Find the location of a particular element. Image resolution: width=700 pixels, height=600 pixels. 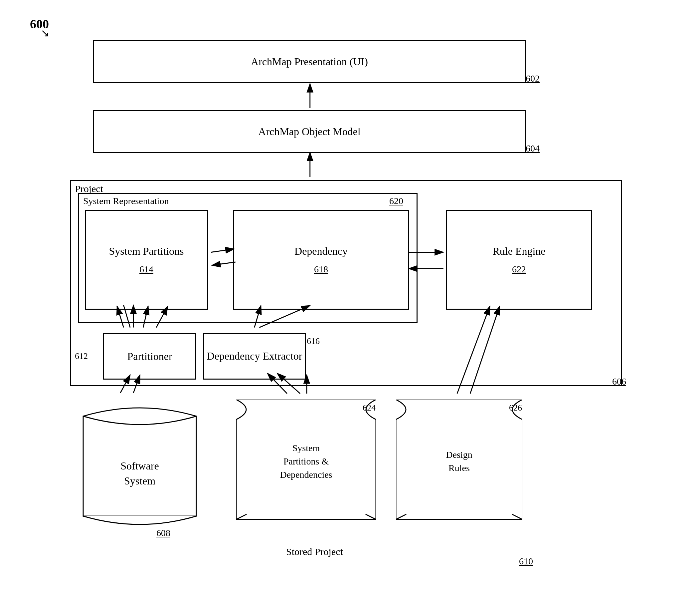

svg-text: Dependencies is located at coordinates (306, 475).